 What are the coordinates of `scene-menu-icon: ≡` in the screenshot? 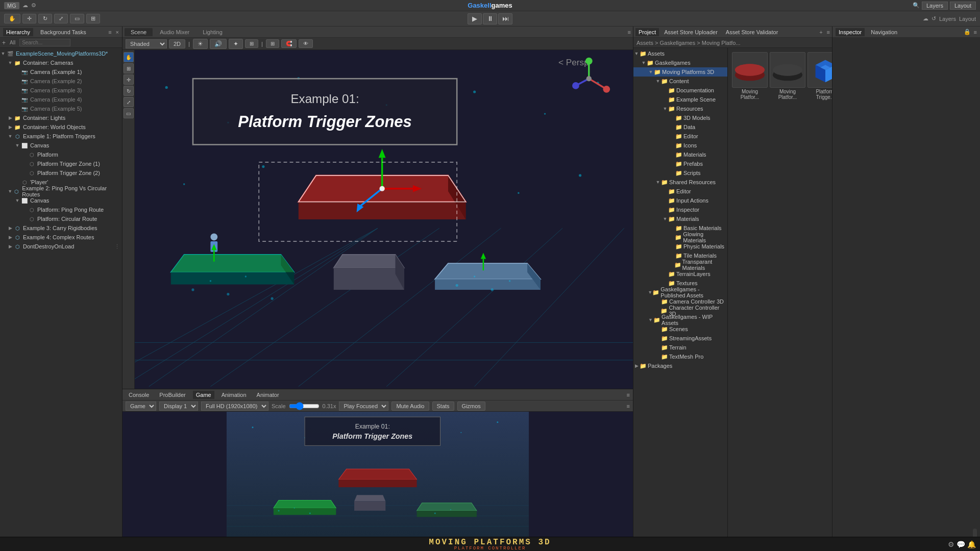 It's located at (629, 32).